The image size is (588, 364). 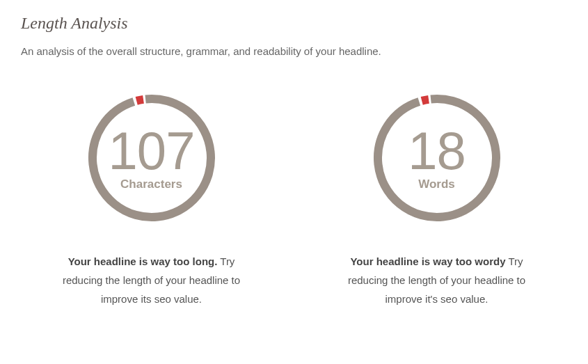 I want to click on section-title: Length Analysis, so click(x=294, y=24).